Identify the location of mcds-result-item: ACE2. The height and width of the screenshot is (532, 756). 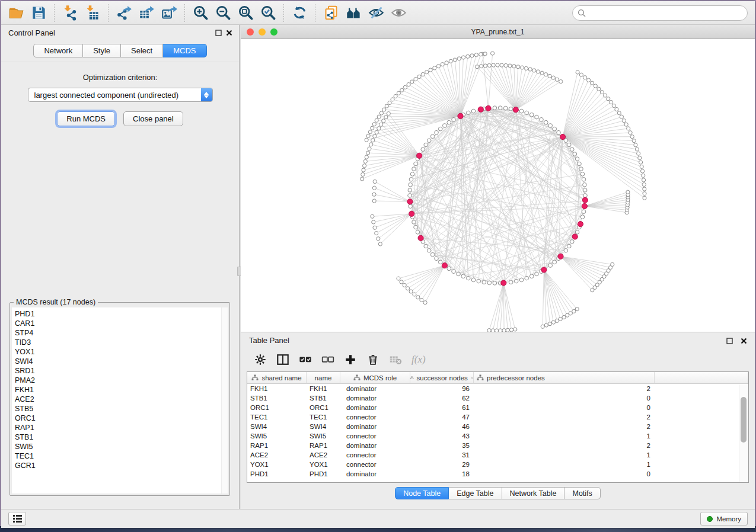
(121, 399).